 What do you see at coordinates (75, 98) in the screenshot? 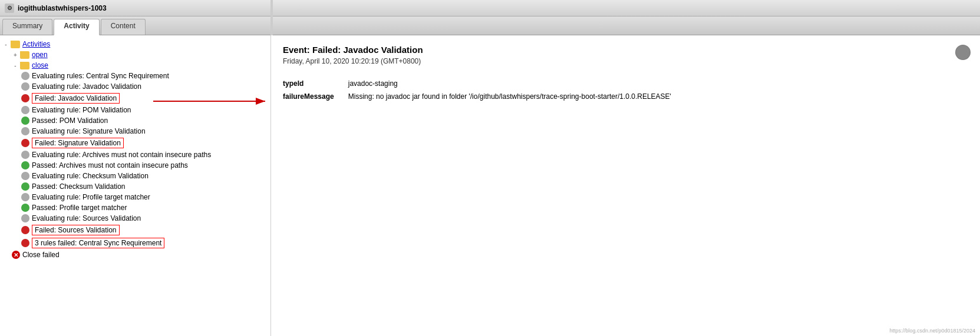
I see `tree-item-label: Failed: Javadoc Validation` at bounding box center [75, 98].